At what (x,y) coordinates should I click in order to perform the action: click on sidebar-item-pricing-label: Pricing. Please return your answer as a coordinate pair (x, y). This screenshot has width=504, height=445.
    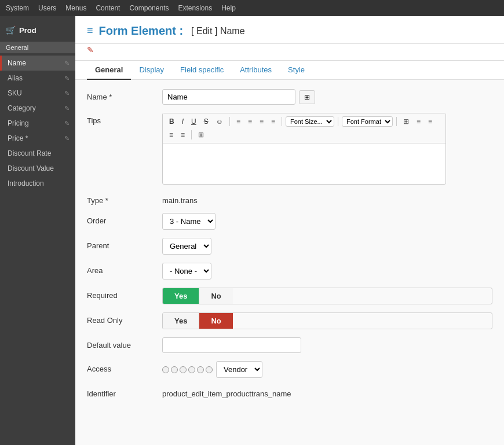
    Looking at the image, I should click on (19, 123).